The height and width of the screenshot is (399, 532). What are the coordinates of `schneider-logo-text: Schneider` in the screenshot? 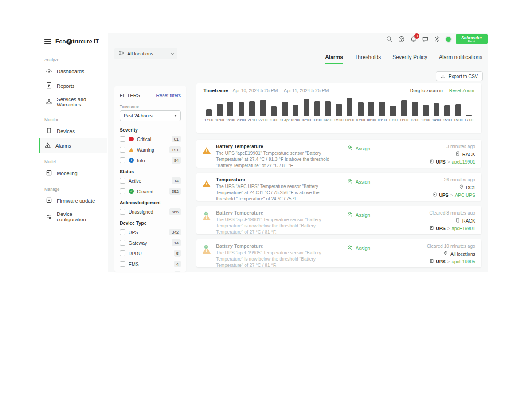 It's located at (472, 38).